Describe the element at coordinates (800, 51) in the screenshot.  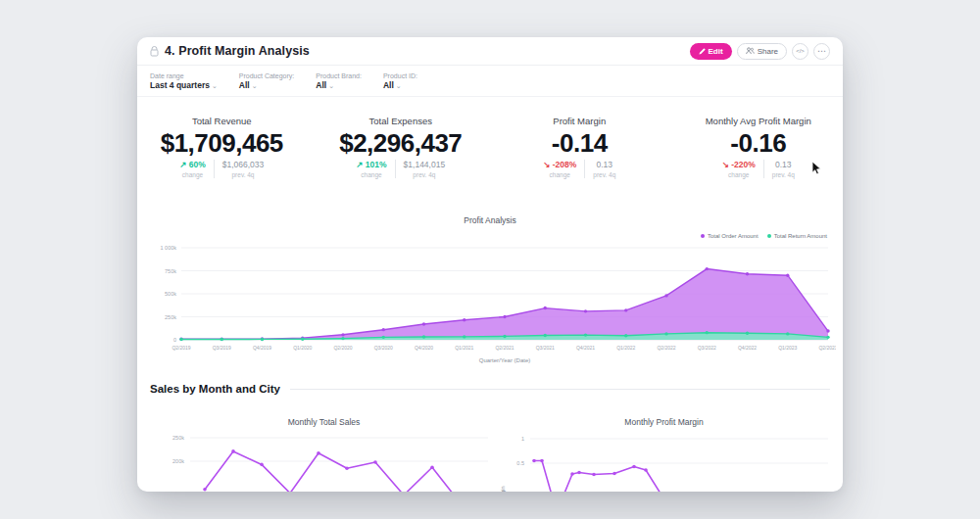
I see `embed-code-button: </>` at that location.